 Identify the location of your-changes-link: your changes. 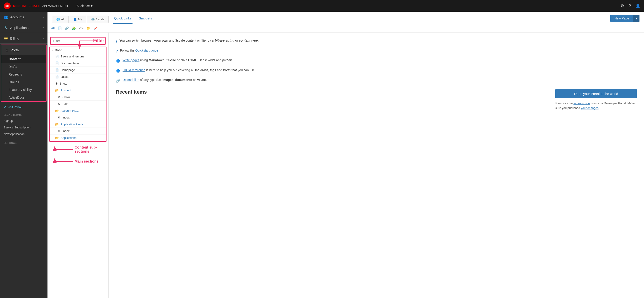
(590, 108).